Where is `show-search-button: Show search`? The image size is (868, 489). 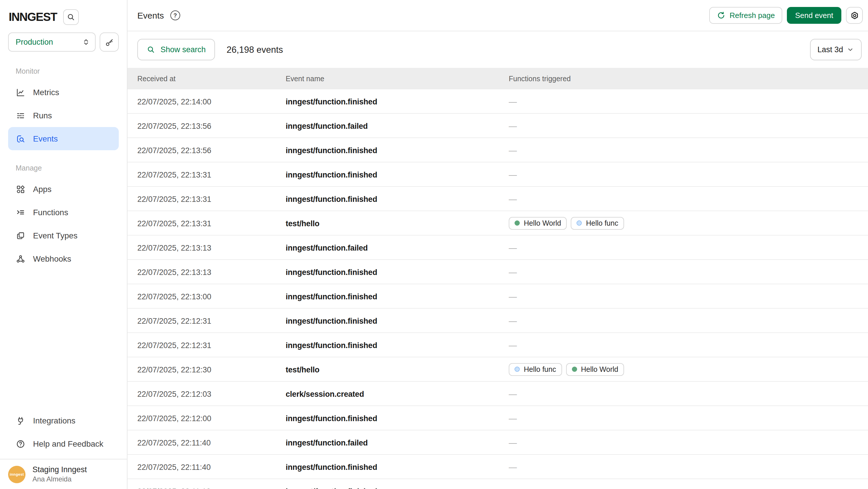 show-search-button: Show search is located at coordinates (176, 50).